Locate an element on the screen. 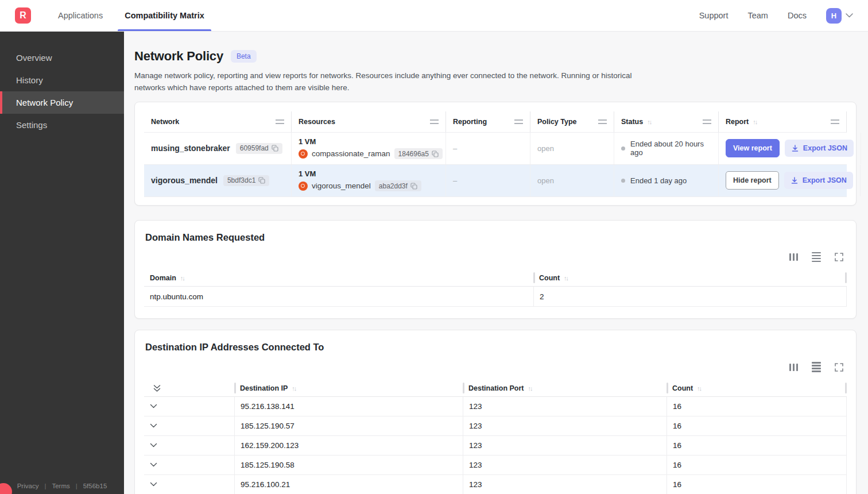  sidebar-item-network-policy: Network Policy is located at coordinates (62, 102).